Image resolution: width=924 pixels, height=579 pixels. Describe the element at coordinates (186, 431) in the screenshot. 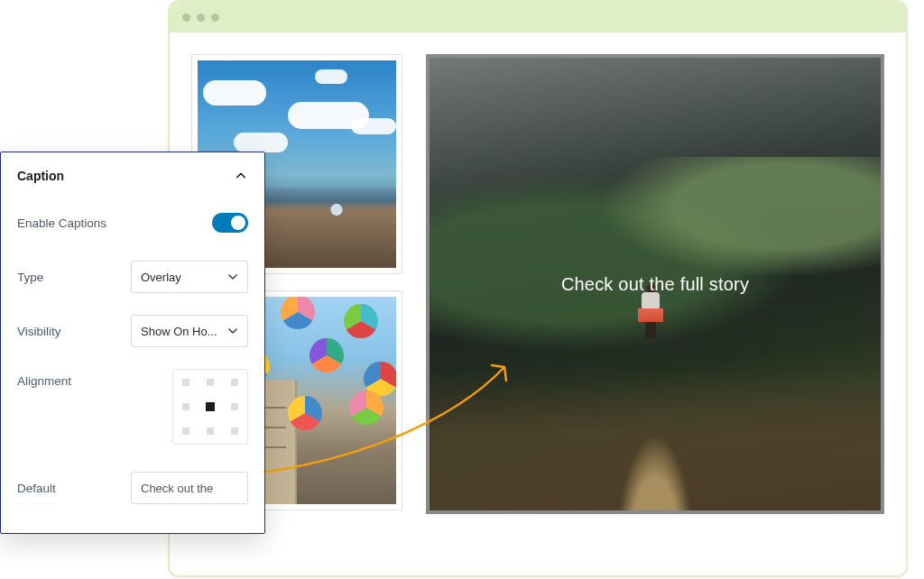

I see `align-bottom-left` at that location.